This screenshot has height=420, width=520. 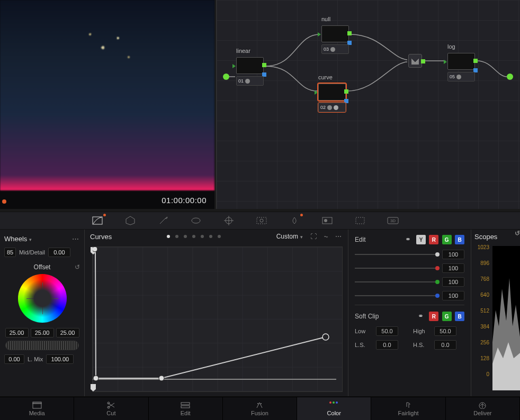 I want to click on channel-b-button: B, so click(x=460, y=240).